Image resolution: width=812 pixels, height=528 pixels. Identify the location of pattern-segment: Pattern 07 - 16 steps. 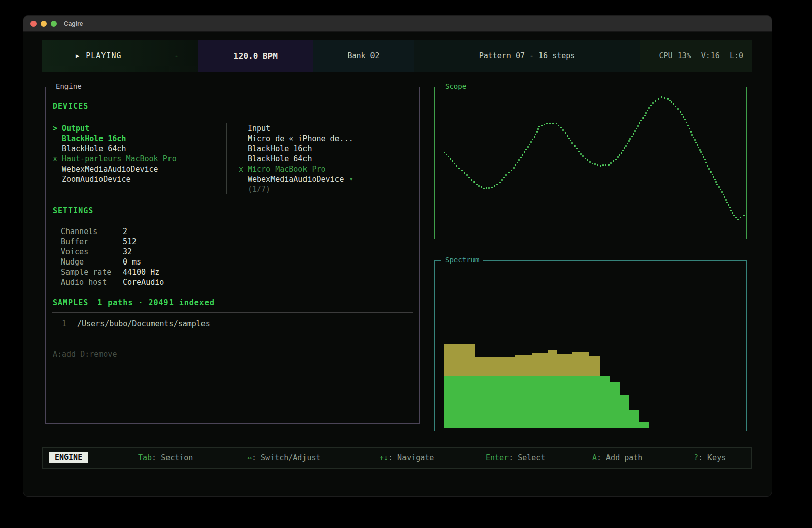
(527, 56).